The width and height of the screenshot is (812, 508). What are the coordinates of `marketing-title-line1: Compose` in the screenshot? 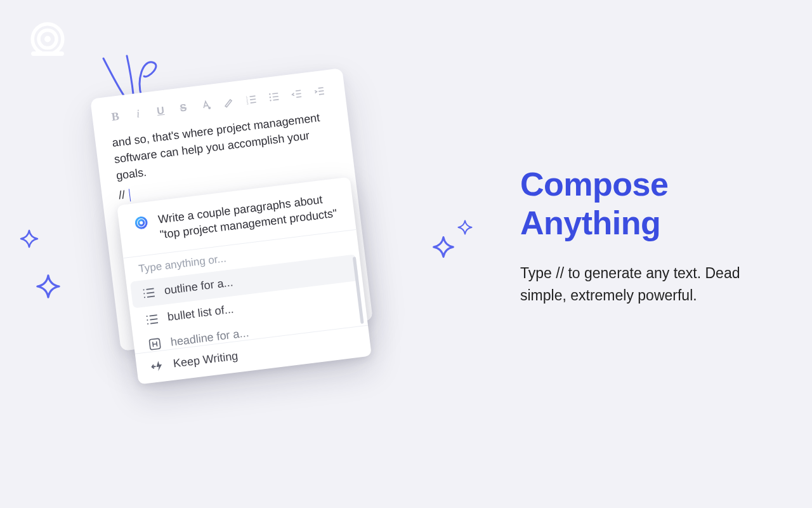 It's located at (594, 184).